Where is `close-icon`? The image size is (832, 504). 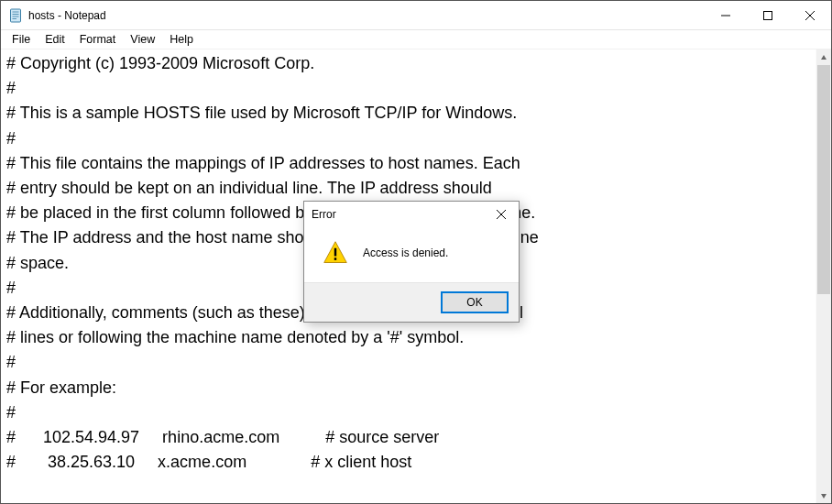
close-icon is located at coordinates (501, 214).